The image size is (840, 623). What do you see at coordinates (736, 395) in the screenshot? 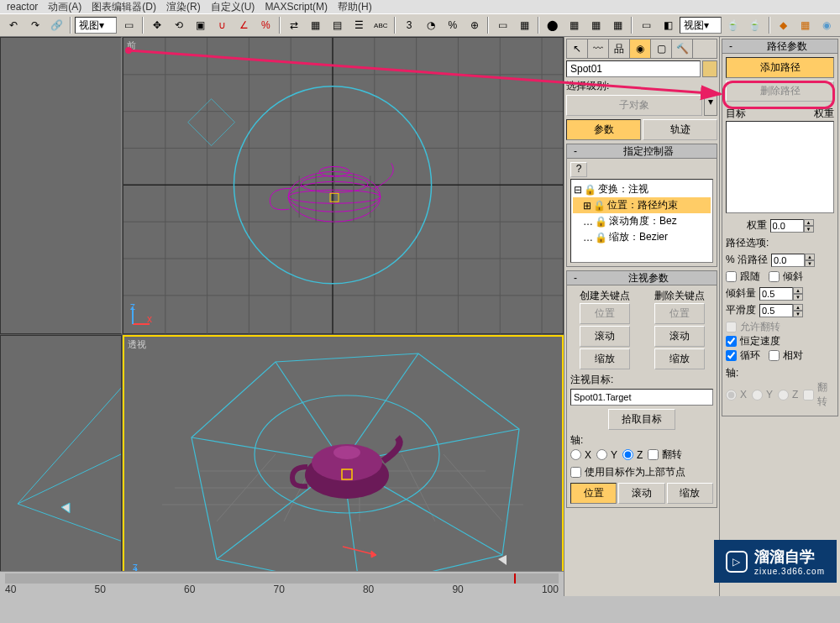
I see `path-axis-x: X` at bounding box center [736, 395].